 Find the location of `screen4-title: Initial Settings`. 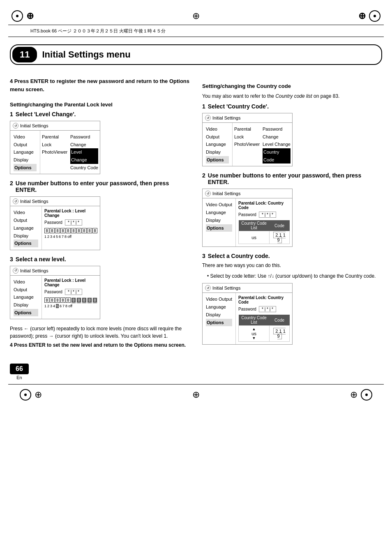

screen4-title: Initial Settings is located at coordinates (226, 118).